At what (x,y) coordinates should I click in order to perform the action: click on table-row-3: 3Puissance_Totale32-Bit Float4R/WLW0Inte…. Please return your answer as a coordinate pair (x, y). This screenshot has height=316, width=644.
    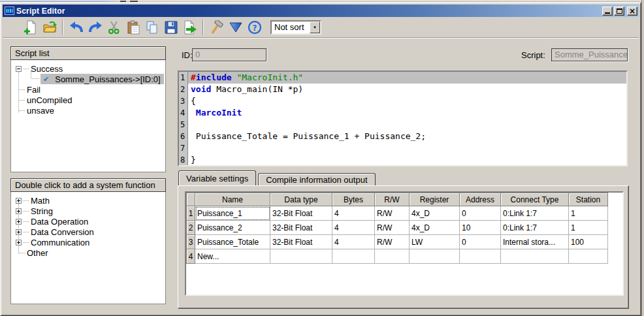
    Looking at the image, I should click on (397, 242).